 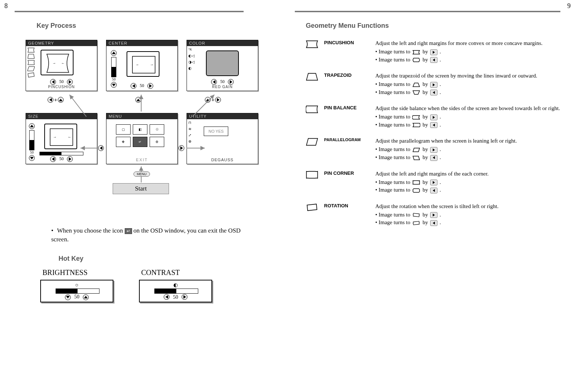 I want to click on osd-sublabel-menu: EXIT, so click(x=142, y=160).